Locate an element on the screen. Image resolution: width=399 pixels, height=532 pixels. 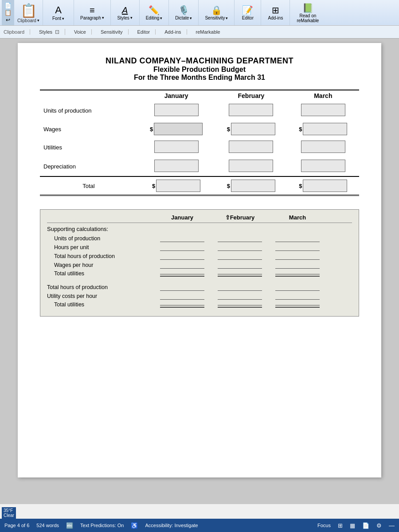
styles-launcher-icon: ⊡ is located at coordinates (57, 32).